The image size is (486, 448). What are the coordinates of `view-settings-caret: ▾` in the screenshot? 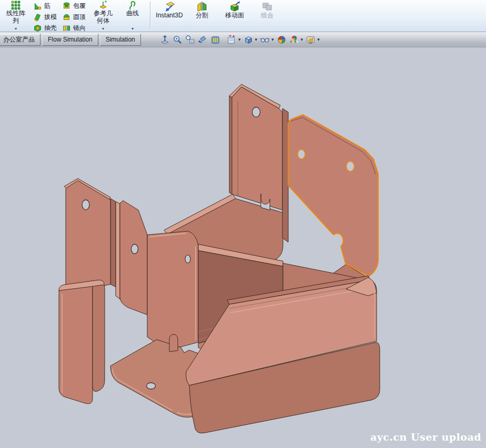 It's located at (319, 39).